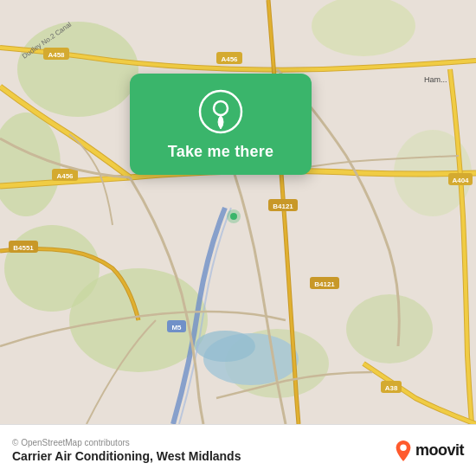 The width and height of the screenshot is (476, 476). I want to click on bottom-bar: © OpenStreetMap contributors Carrier Air…, so click(238, 450).